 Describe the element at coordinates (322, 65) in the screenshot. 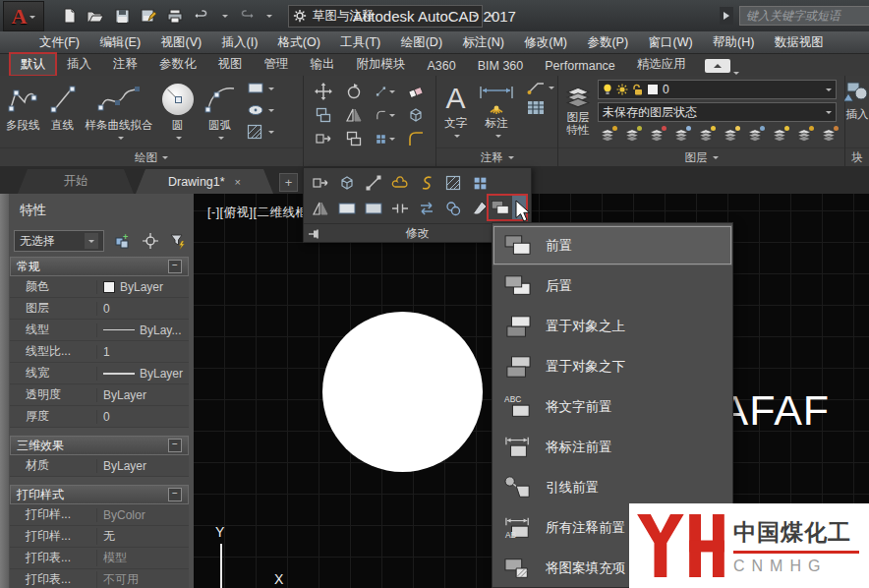

I see `ribbon-tab-output: 输出` at that location.